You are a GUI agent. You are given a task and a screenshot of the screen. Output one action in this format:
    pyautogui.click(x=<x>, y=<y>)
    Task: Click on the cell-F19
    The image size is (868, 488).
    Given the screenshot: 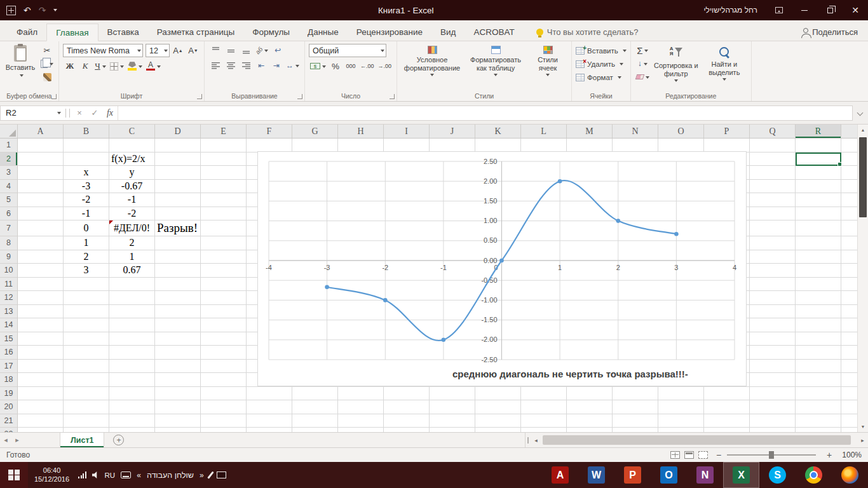 What is the action you would take?
    pyautogui.click(x=269, y=394)
    